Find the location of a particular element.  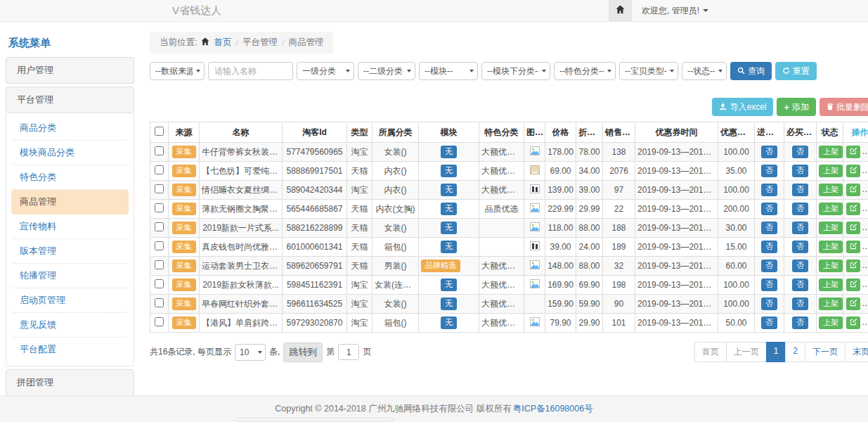

sidebar-subitem: 平台配置 is located at coordinates (70, 350).